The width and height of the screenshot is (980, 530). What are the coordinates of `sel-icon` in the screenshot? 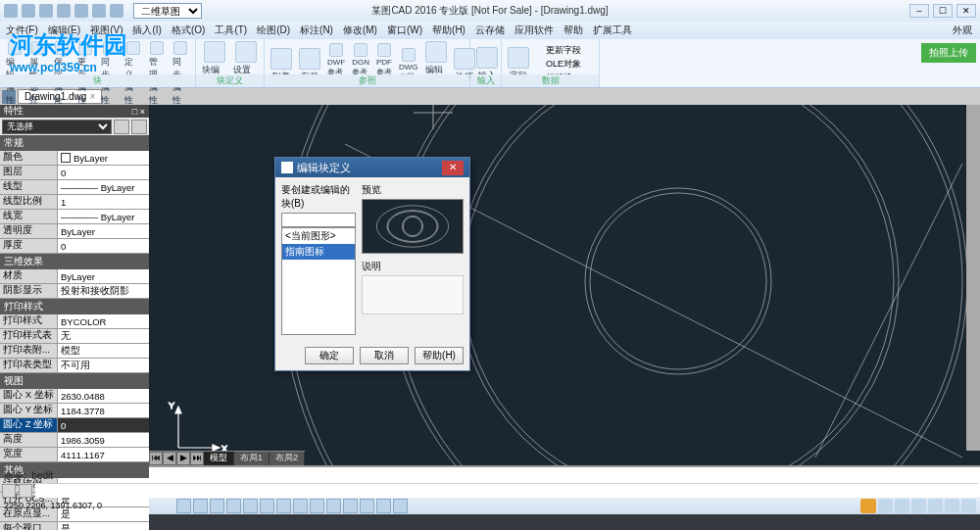 It's located at (139, 127).